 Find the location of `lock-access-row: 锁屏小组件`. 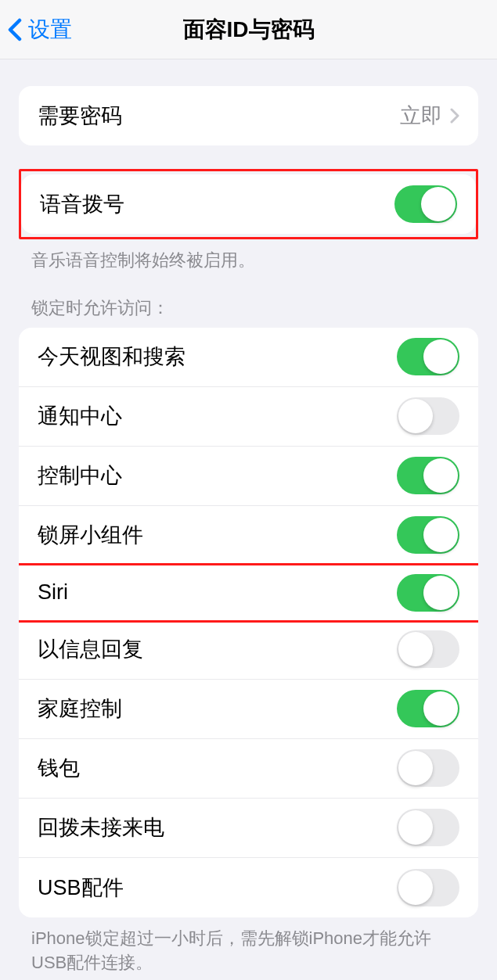

lock-access-row: 锁屏小组件 is located at coordinates (249, 536).